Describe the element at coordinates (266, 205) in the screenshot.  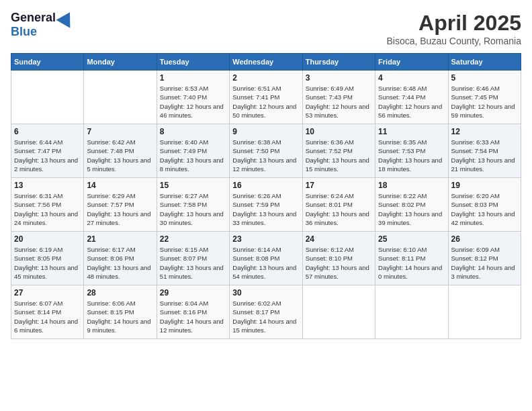
I see `week-row-3: 13Sunrise: 6:31 AM Sunset: 7:56 PM Dayli…` at that location.